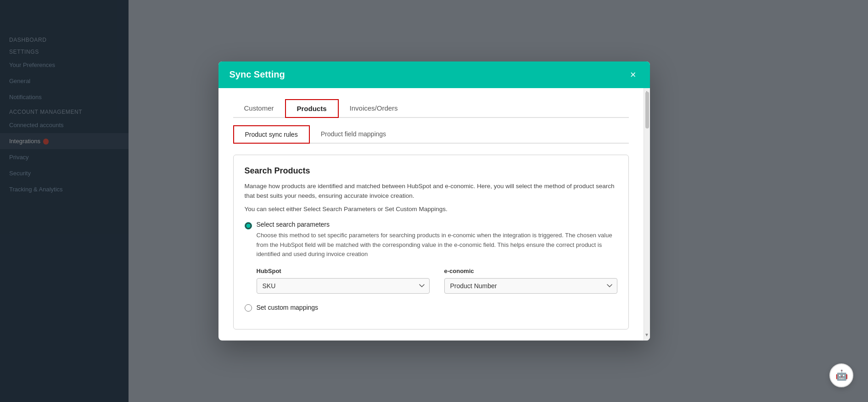 The image size is (868, 402). I want to click on tab-product-field-mappings: Product field mappings, so click(353, 134).